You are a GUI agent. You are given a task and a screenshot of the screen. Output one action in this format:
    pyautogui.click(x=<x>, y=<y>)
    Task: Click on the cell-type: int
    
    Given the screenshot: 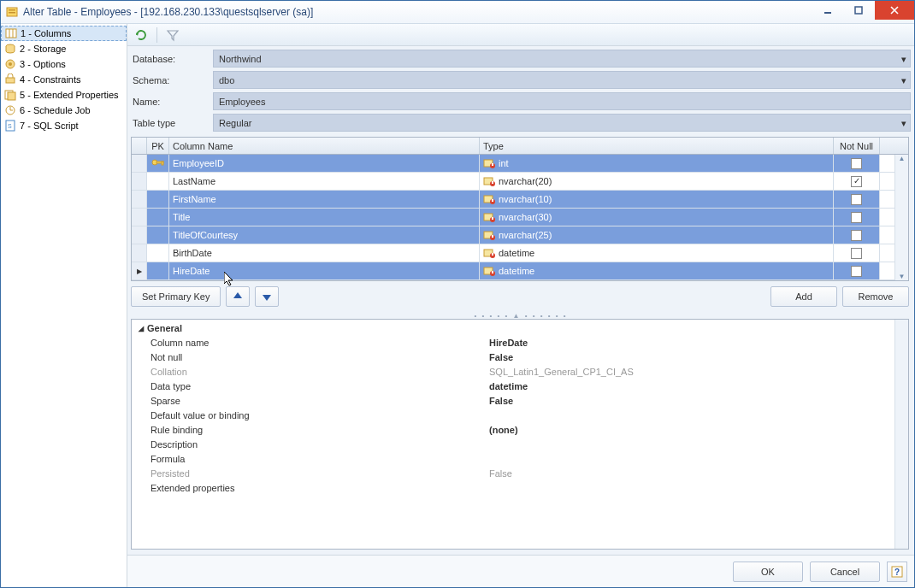 What is the action you would take?
    pyautogui.click(x=657, y=163)
    